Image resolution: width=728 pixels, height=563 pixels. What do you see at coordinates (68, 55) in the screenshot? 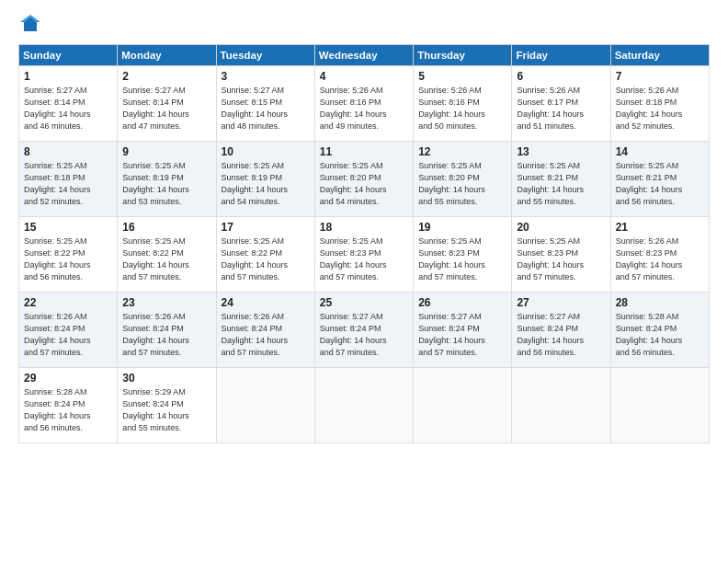
I see `weekday-header-sunday: Sunday` at bounding box center [68, 55].